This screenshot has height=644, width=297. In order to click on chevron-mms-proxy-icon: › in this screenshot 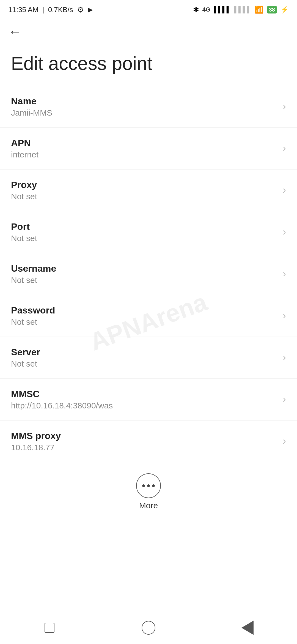, I will do `click(284, 441)`.